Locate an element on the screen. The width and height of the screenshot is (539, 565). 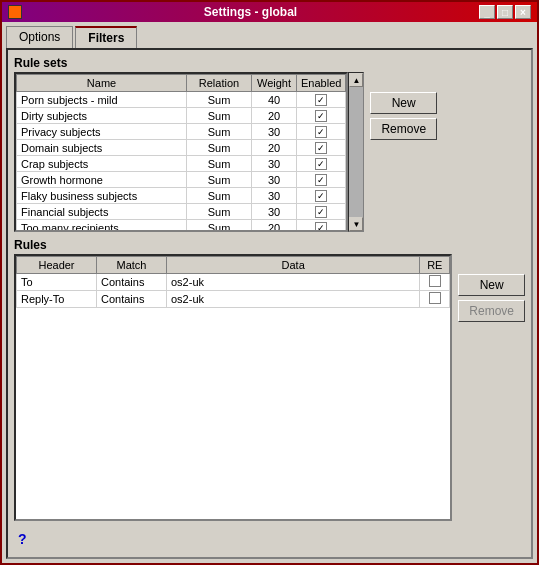
rules-col-header: Header is located at coordinates (57, 266).